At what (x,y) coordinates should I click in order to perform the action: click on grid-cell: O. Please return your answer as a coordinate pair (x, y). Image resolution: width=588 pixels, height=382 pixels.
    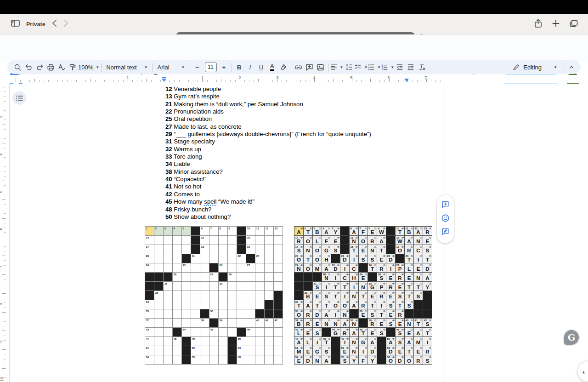
    Looking at the image, I should click on (317, 259).